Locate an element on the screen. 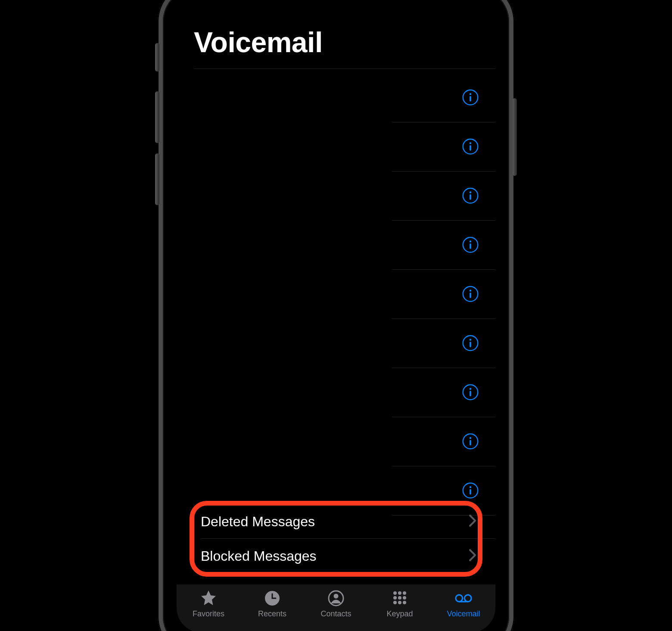  clock-icon is located at coordinates (272, 598).